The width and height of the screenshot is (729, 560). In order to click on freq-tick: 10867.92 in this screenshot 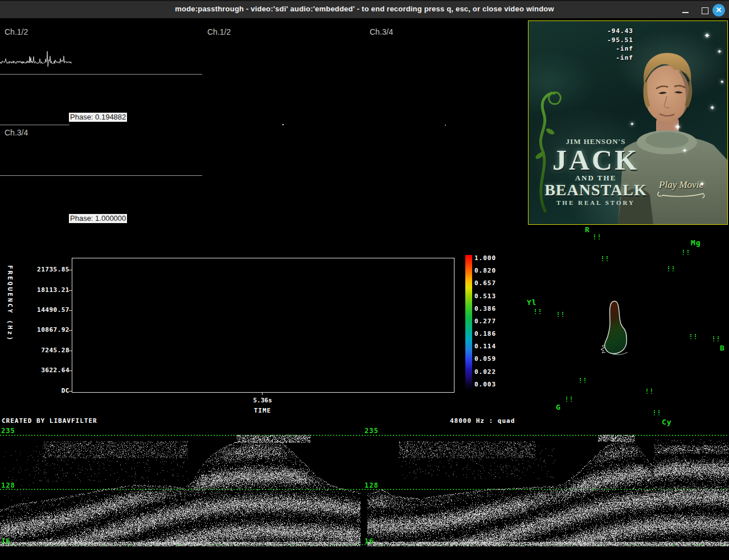, I will do `click(35, 330)`.